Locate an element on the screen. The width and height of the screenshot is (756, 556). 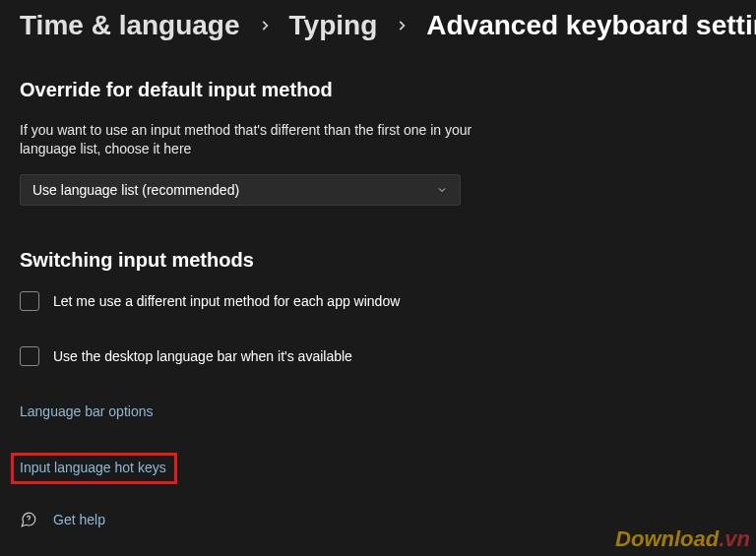
override-description: If you want to use an input method that'… is located at coordinates (246, 140).